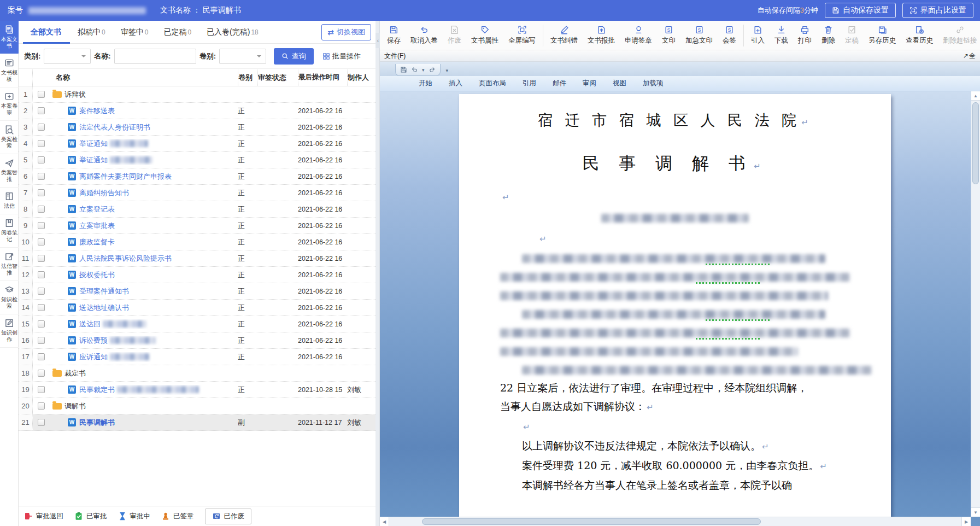 This screenshot has width=980, height=526. I want to click on ribbon-tab: 视图, so click(620, 83).